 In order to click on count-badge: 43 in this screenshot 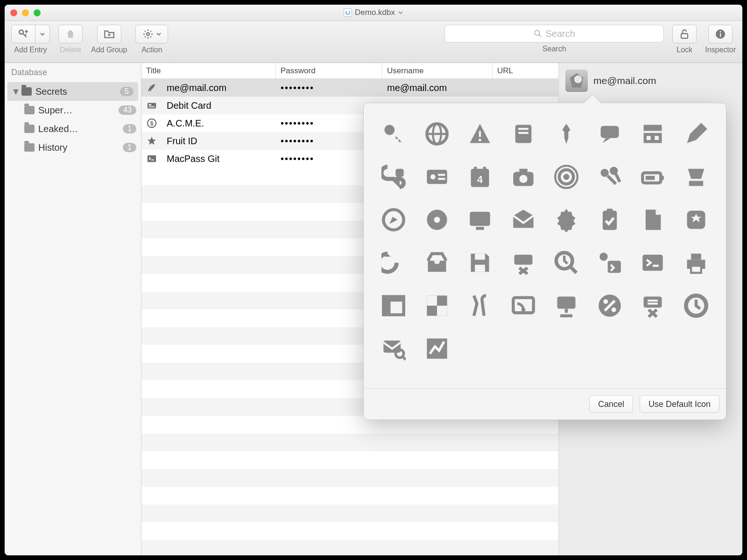, I will do `click(127, 110)`.